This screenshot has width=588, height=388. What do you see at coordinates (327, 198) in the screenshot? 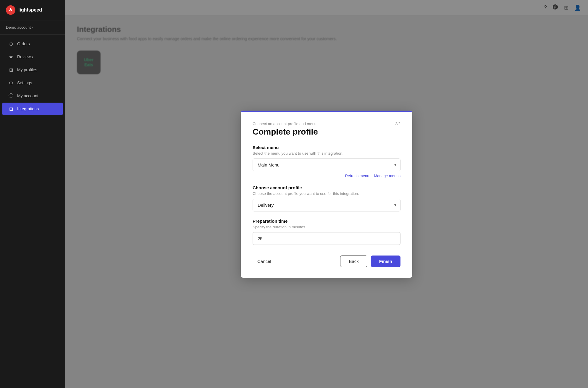
I see `choose-profile-section: Choose account profile Choose the accoun…` at bounding box center [327, 198].